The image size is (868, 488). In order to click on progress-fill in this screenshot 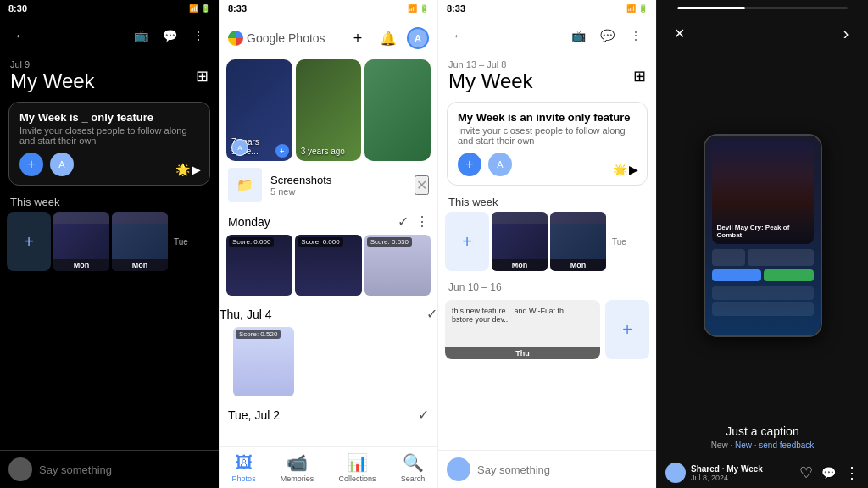, I will do `click(711, 8)`.